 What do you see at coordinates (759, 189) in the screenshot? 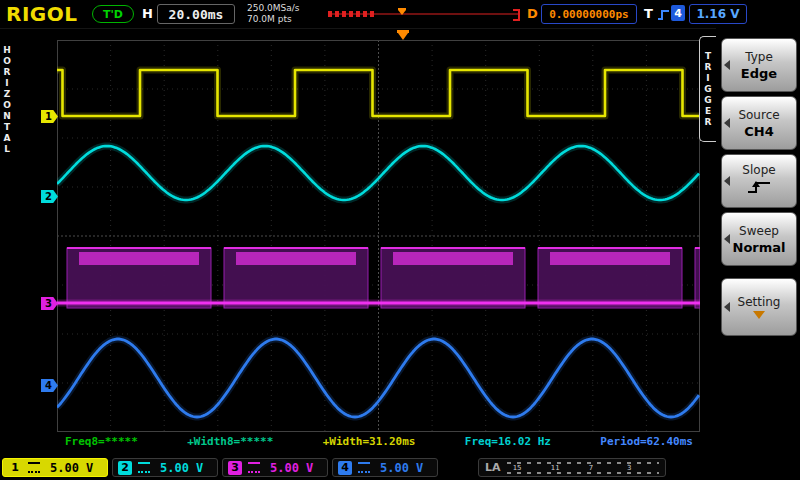
I see `rising-edge-icon` at bounding box center [759, 189].